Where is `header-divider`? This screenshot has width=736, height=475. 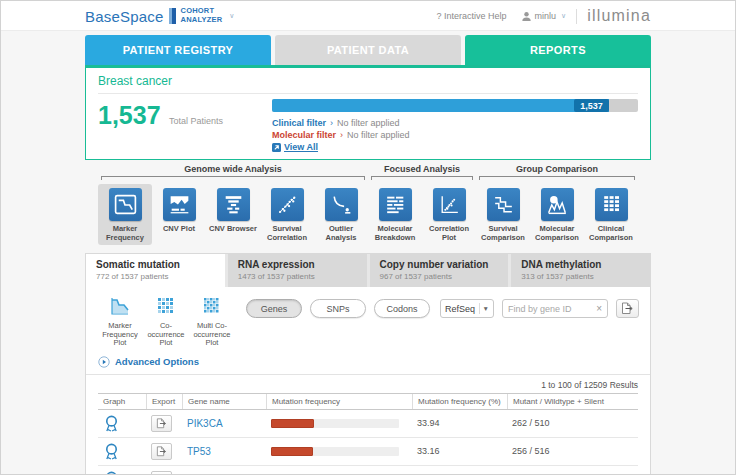 header-divider is located at coordinates (576, 16).